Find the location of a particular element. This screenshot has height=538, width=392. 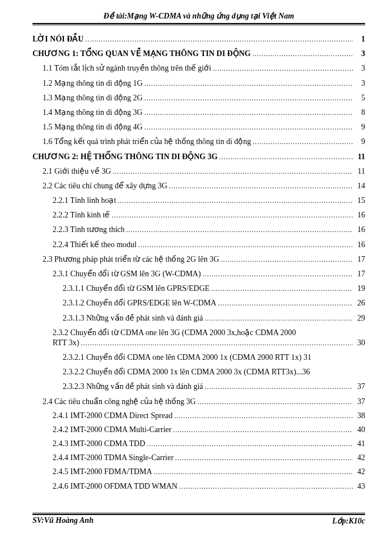

toc-entry: 2.2.2 Tính kinh tế......................… is located at coordinates (199, 215).